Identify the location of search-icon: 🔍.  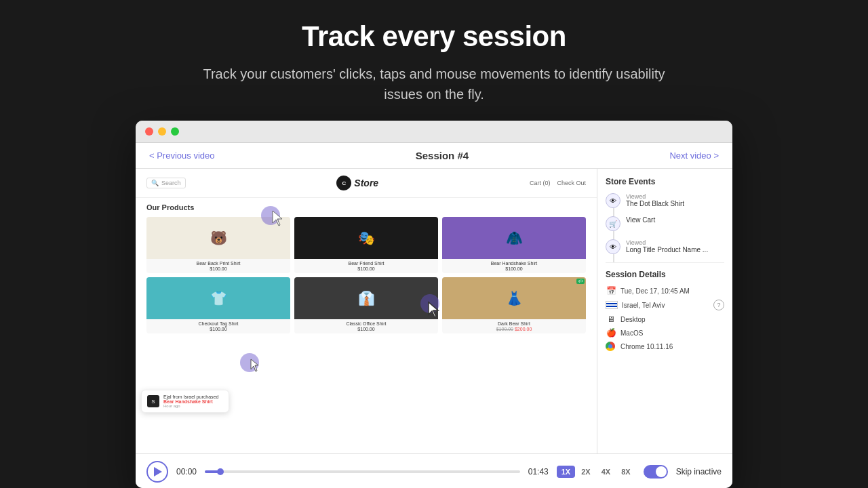
(155, 183).